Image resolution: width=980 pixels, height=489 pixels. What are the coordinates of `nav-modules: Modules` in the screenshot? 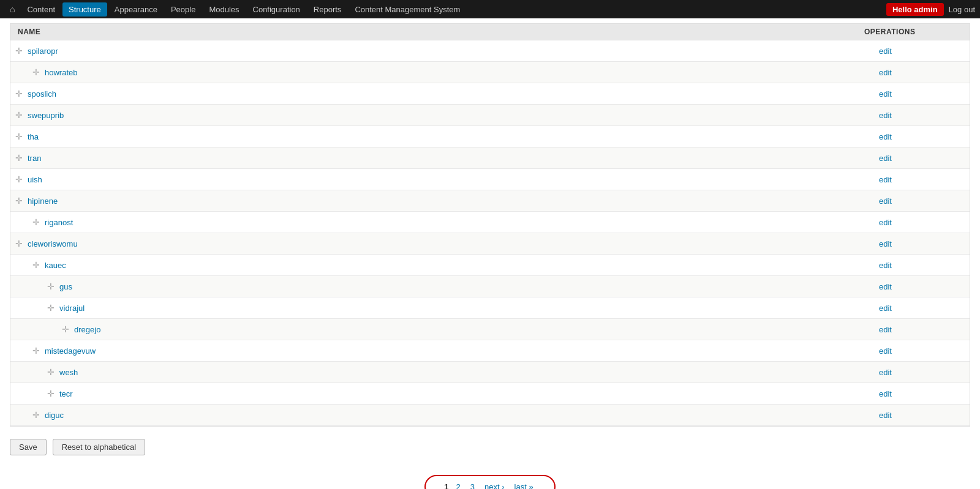 It's located at (224, 10).